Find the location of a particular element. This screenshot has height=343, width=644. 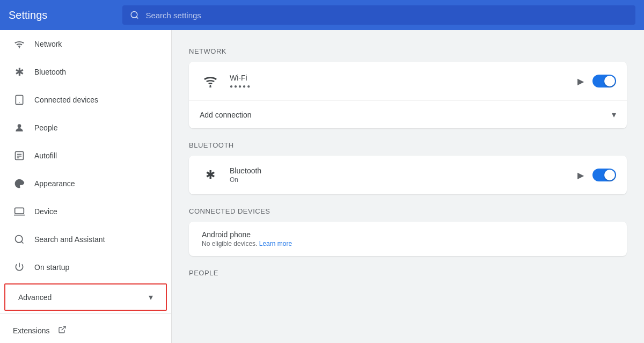

sidebar-item-extensions: Extensions is located at coordinates (86, 331).